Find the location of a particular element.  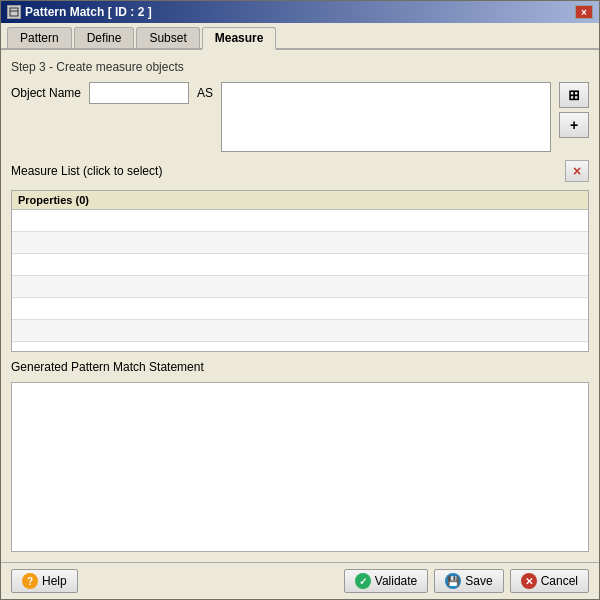

generated-label: Generated Pattern Match Statement is located at coordinates (300, 367).